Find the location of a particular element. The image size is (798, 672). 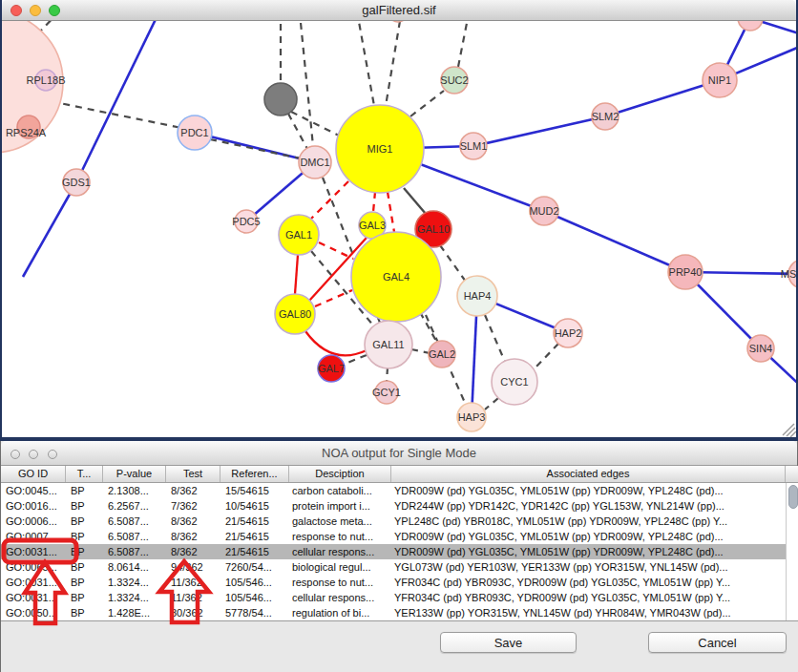

cell-test: 7/362 is located at coordinates (193, 506).